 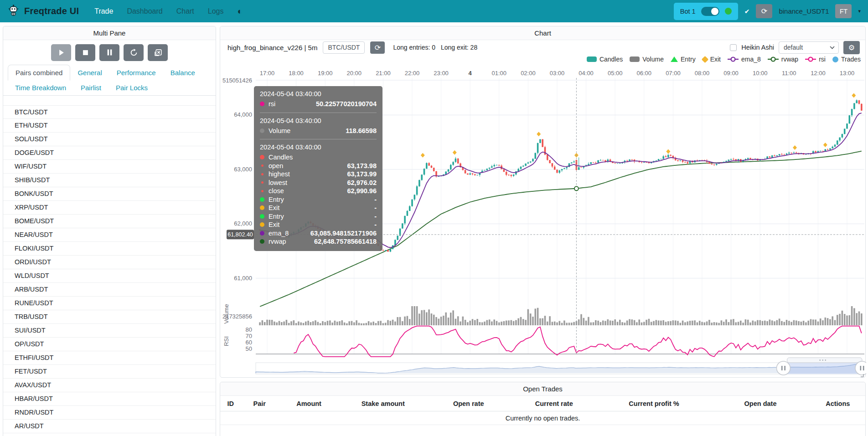 I want to click on pair-row-trb-usdt: TRB/USDT, so click(x=109, y=317).